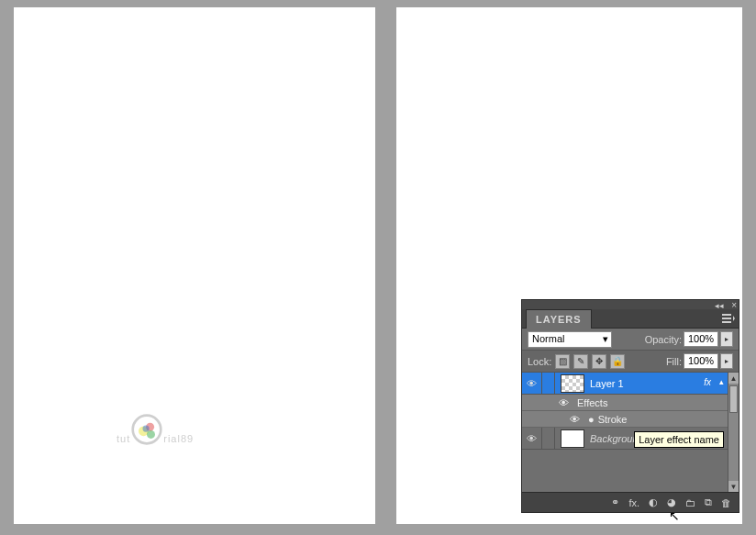 This screenshot has height=535, width=756. Describe the element at coordinates (721, 382) in the screenshot. I see `effects-collapse-icon: ▴` at that location.